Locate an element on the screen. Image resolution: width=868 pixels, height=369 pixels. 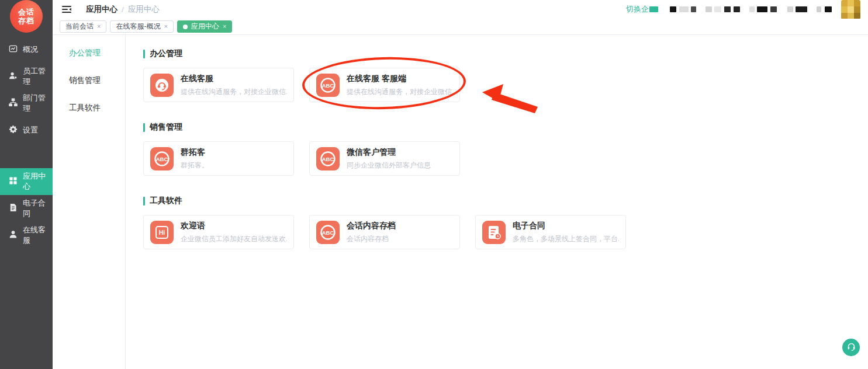
category-sales-management: 销售管理 is located at coordinates (89, 81).